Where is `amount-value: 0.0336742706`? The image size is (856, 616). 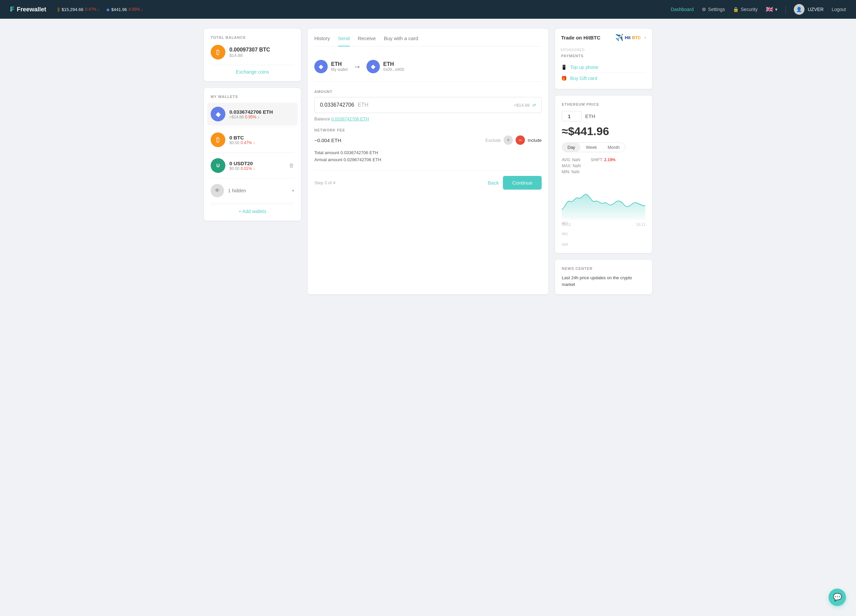
amount-value: 0.0336742706 is located at coordinates (337, 105).